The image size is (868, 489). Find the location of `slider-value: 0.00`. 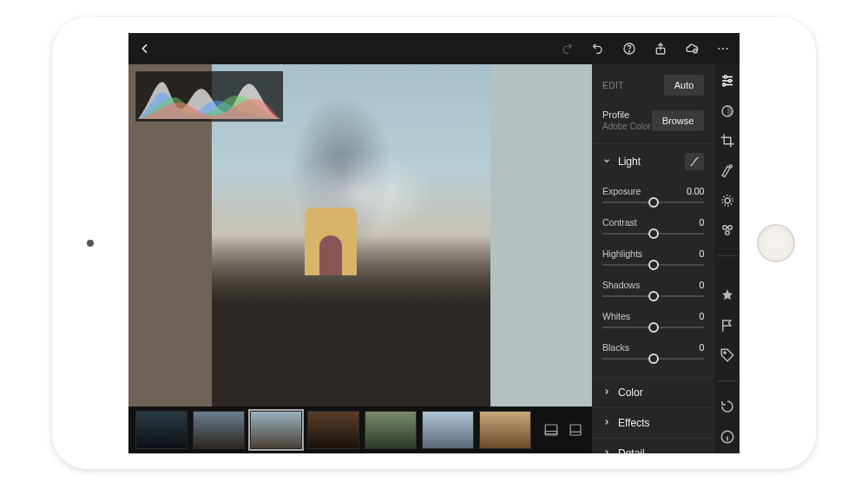

slider-value: 0.00 is located at coordinates (695, 191).